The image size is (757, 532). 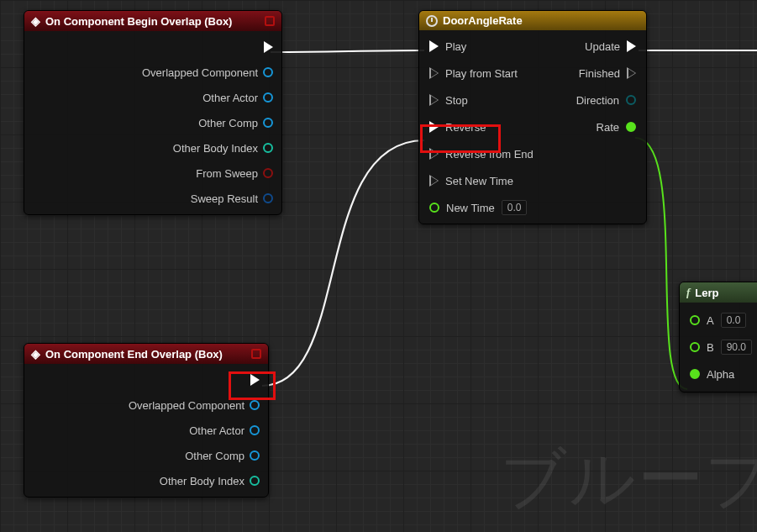 What do you see at coordinates (631, 100) in the screenshot?
I see `byte-pin-icon` at bounding box center [631, 100].